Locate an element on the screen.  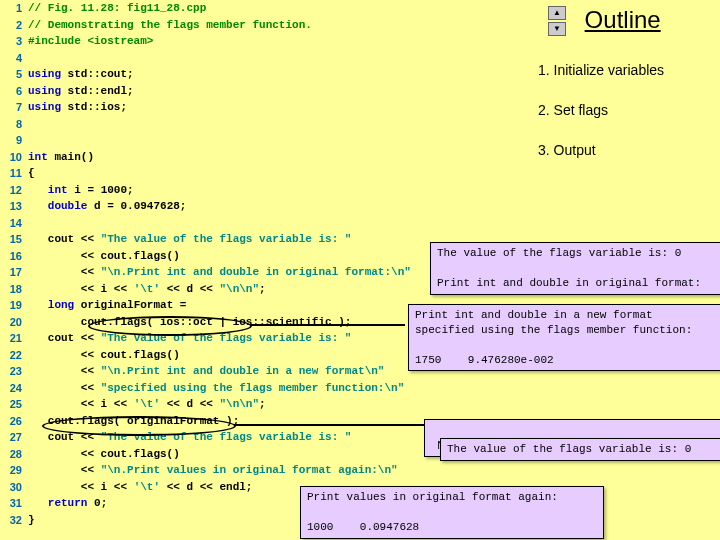
note-1: 1. Initialize variables is located at coordinates (623, 70).